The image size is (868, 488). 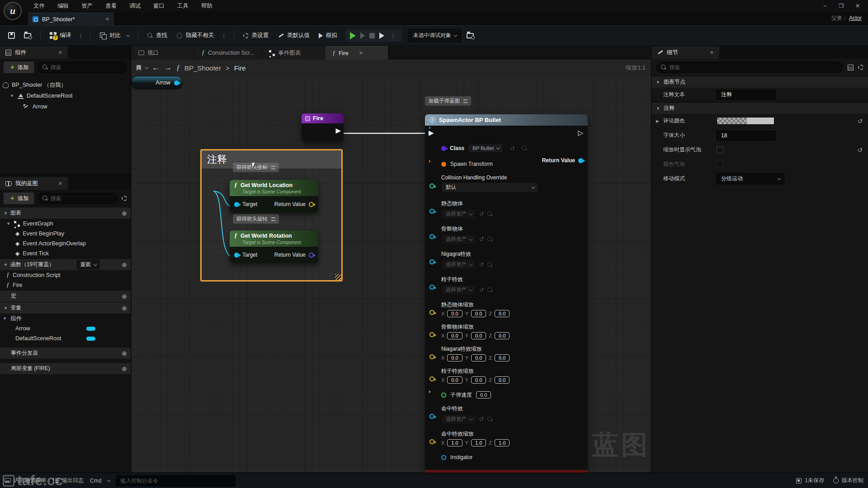 I want to click on node-comment-bubble-rotation: 获得箭头旋转, so click(x=256, y=219).